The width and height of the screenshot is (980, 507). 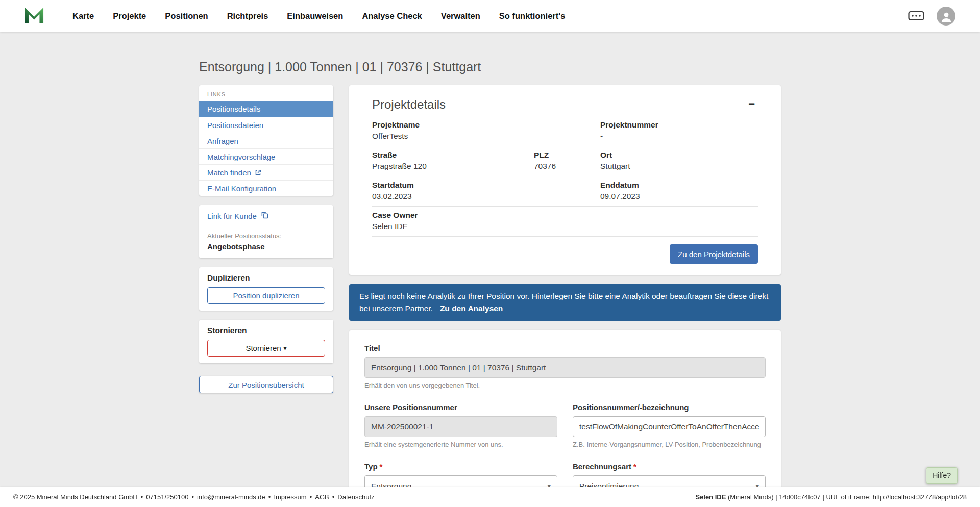 I want to click on email-link: info@mineral-minds.de, so click(x=231, y=497).